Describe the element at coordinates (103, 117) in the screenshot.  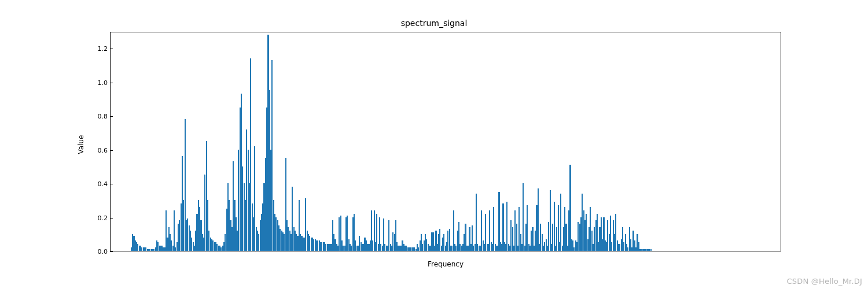
I see `y-tick-label: 0.8` at that location.